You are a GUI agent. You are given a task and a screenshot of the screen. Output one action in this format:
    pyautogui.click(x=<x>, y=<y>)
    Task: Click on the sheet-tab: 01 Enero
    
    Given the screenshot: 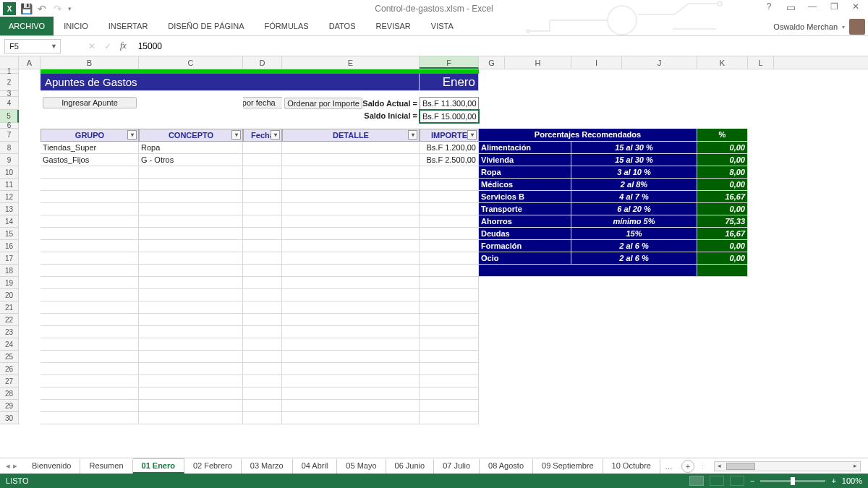 What is the action you would take?
    pyautogui.click(x=159, y=466)
    